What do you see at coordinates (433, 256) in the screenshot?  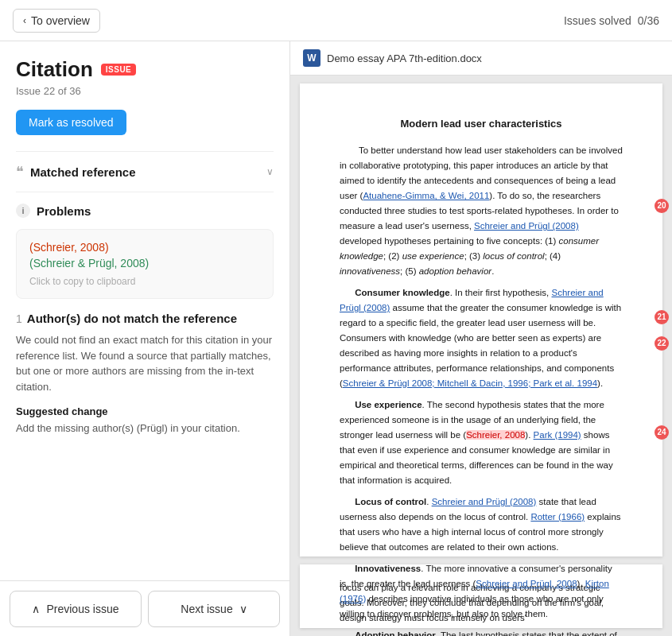 I see `concept-2: use experience` at bounding box center [433, 256].